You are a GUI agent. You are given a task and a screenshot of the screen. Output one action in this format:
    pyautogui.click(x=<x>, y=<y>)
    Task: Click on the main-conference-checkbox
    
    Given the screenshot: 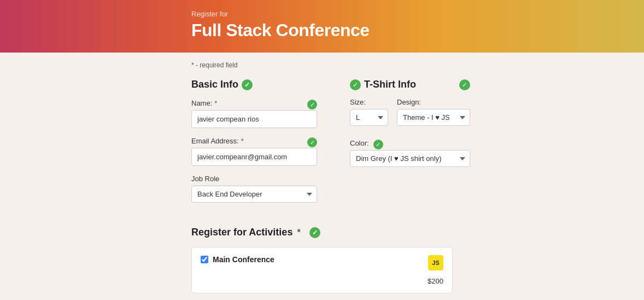 What is the action you would take?
    pyautogui.click(x=204, y=259)
    